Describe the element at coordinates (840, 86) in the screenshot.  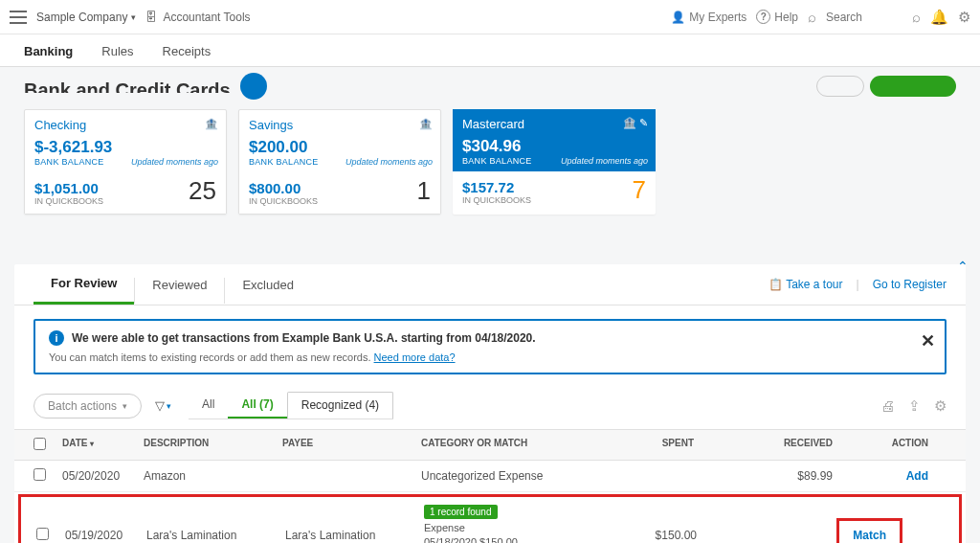
I see `secondary-action-button` at that location.